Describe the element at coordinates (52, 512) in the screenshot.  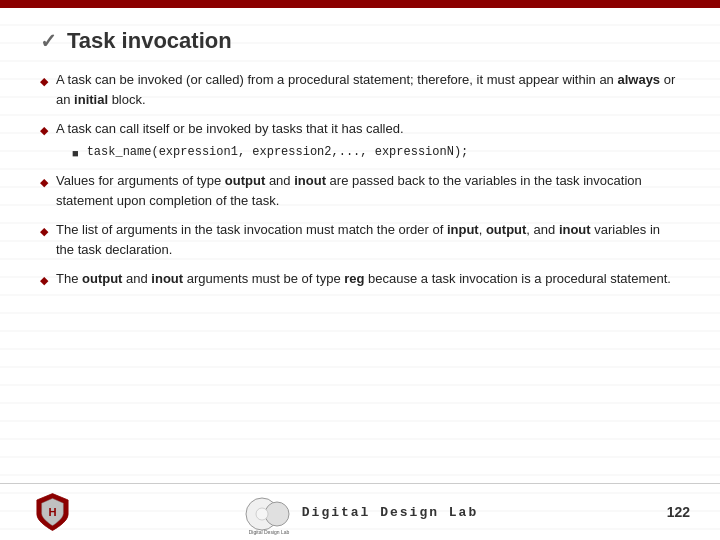
I see `shield-logo: H` at that location.